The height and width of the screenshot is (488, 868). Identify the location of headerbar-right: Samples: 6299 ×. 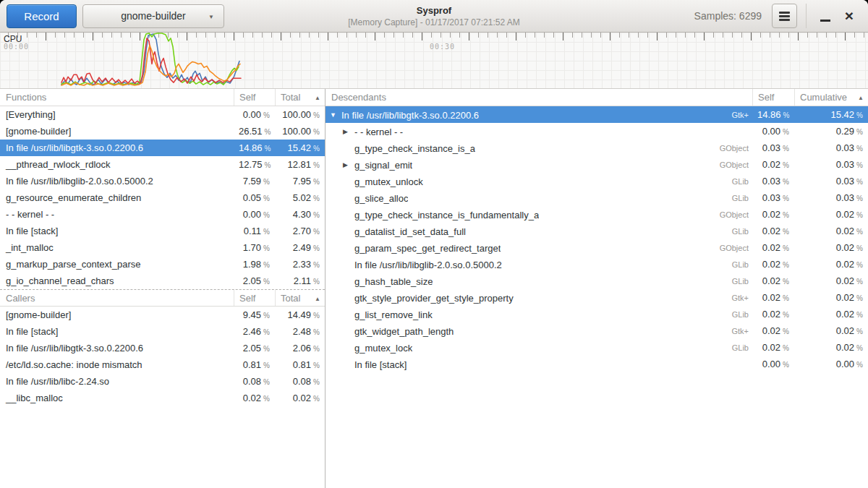
(778, 16).